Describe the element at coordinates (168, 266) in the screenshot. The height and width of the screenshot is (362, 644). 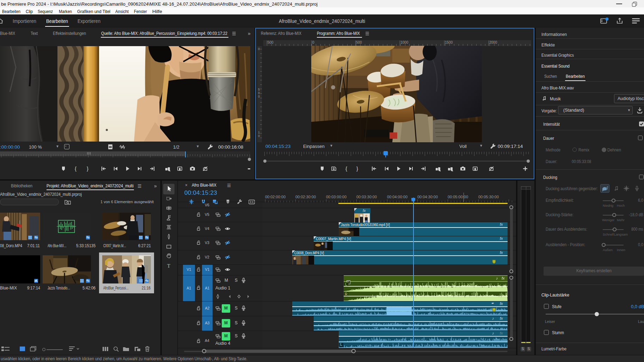
I see `svg-text: T` at that location.